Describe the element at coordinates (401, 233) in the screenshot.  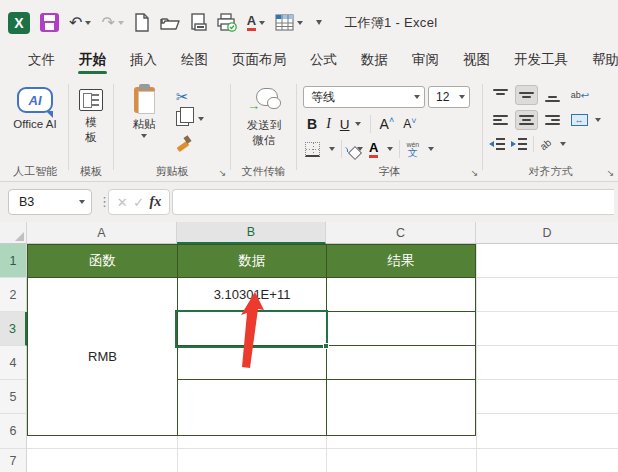
I see `col-header-c: C` at that location.